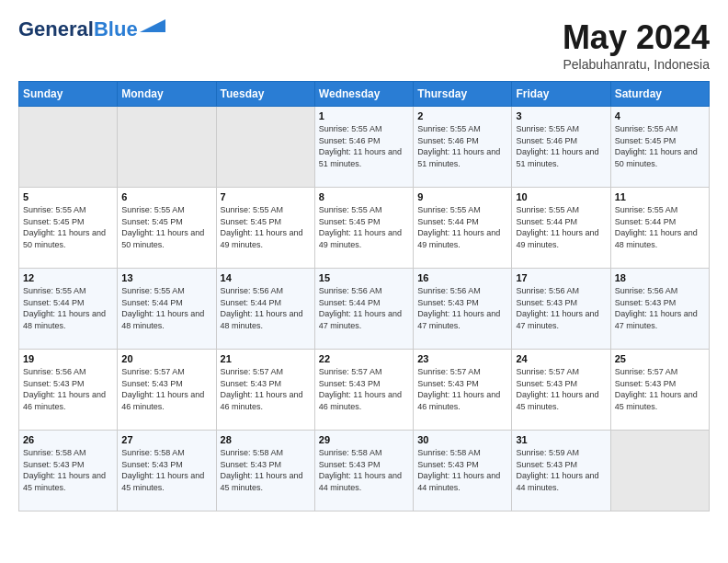  I want to click on day-number: 17, so click(561, 278).